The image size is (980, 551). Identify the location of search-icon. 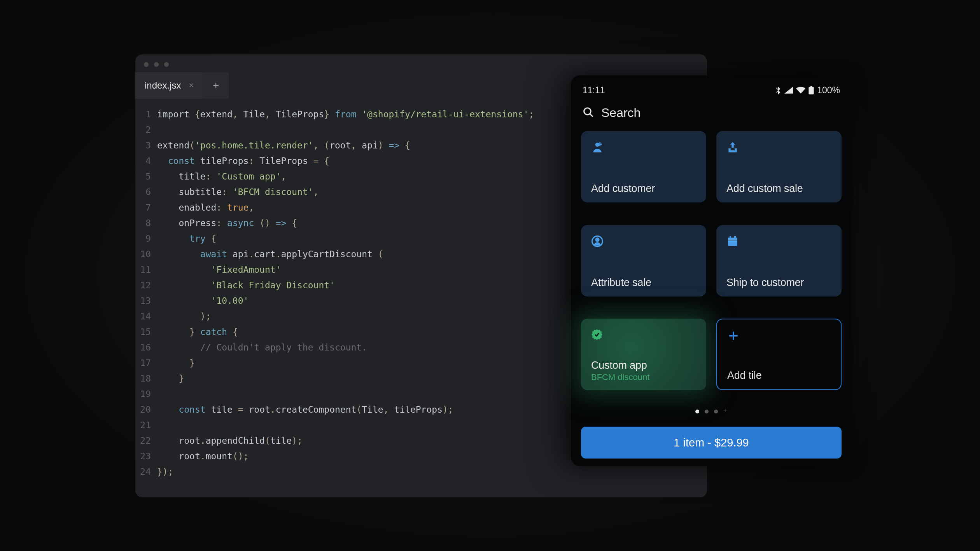
(588, 113).